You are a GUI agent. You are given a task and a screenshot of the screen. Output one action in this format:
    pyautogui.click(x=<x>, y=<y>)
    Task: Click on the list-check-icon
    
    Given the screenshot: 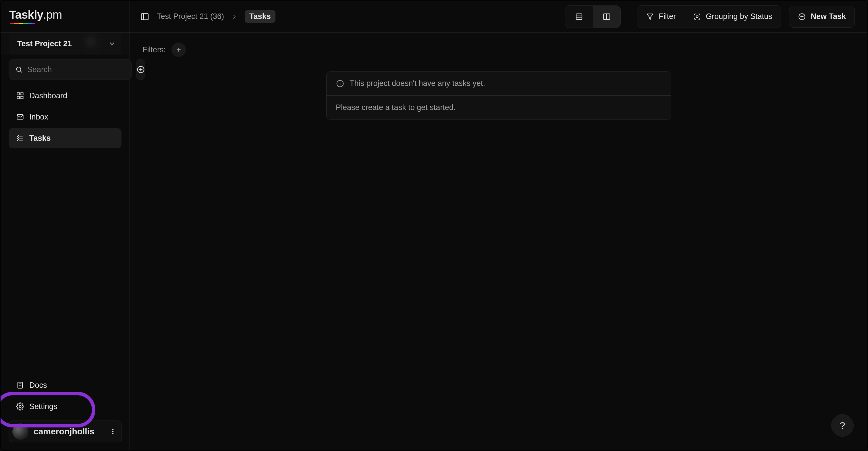 What is the action you would take?
    pyautogui.click(x=20, y=138)
    